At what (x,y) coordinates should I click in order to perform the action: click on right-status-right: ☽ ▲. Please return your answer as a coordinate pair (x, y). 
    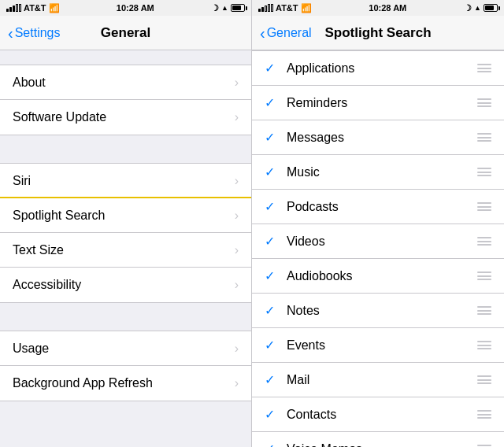
    Looking at the image, I should click on (480, 8).